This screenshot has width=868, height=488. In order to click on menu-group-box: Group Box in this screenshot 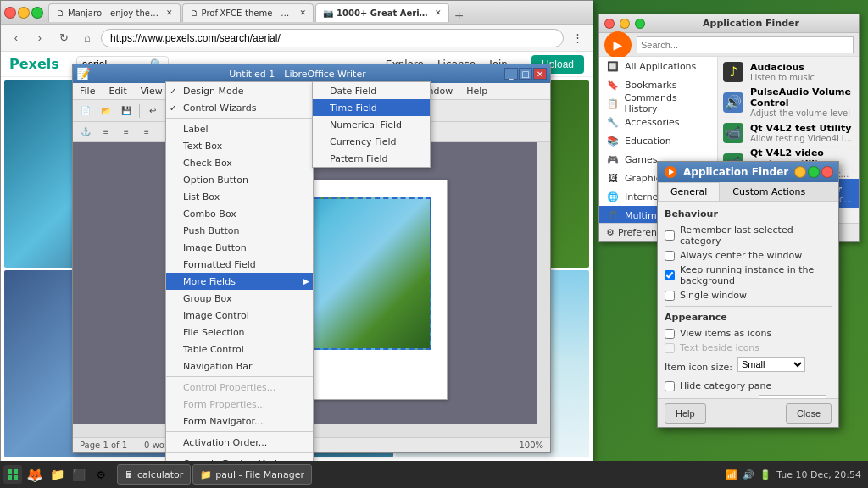, I will do `click(239, 298)`.